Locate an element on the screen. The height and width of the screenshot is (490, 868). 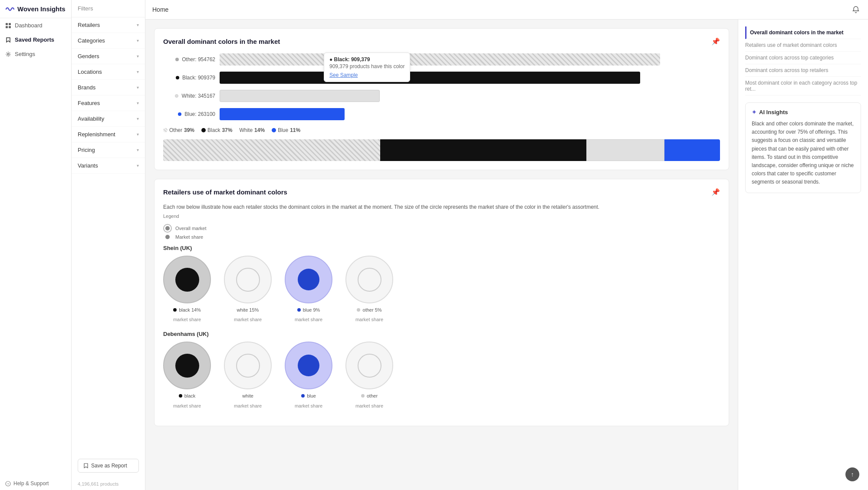
tooltip-sub: 909,379 products have this color is located at coordinates (367, 66).